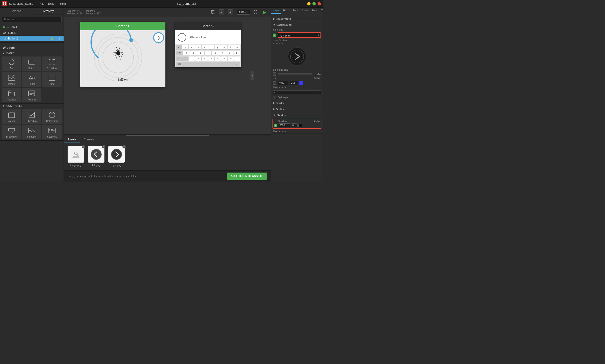 This screenshot has height=364, width=605. What do you see at coordinates (32, 117) in the screenshot?
I see `widget-checkbox: Checkbox` at bounding box center [32, 117].